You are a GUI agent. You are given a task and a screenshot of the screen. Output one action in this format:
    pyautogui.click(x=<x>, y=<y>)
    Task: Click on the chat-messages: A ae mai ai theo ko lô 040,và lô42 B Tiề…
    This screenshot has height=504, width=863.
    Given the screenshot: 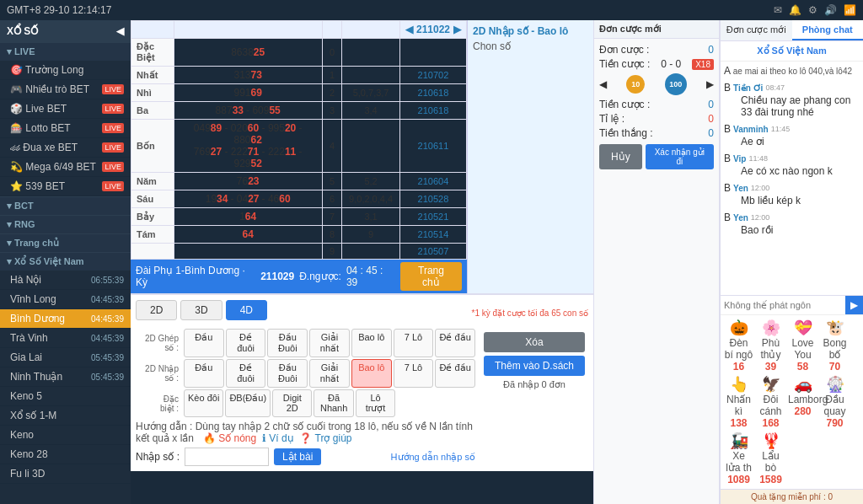 What is the action you would take?
    pyautogui.click(x=792, y=179)
    